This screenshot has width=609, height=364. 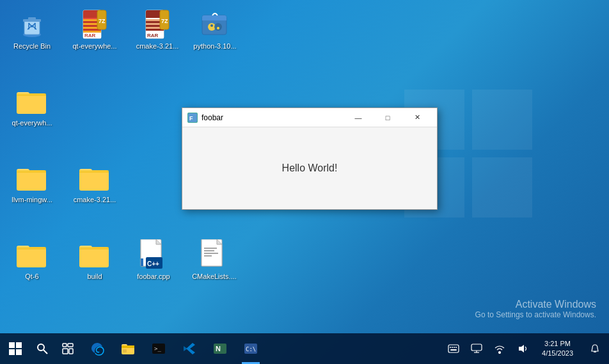 What do you see at coordinates (32, 276) in the screenshot?
I see `qt6-folder-label: Qt-6` at bounding box center [32, 276].